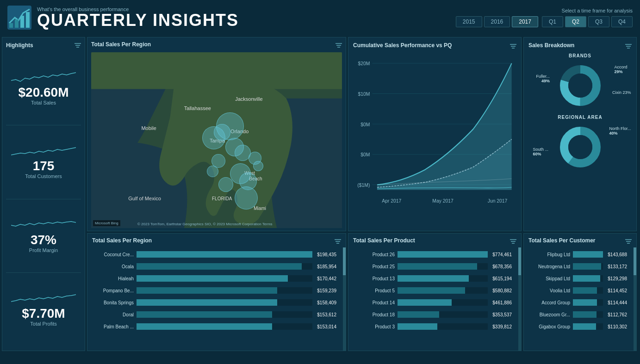 The image size is (640, 364). Describe the element at coordinates (502, 302) in the screenshot. I see `bar-value: $461,886` at that location.